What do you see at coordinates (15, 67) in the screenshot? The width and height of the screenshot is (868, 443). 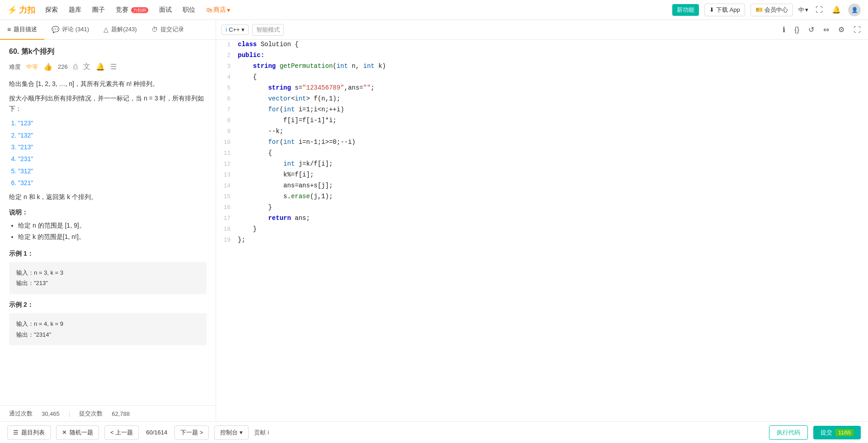 I see `difficulty-label: 难度` at bounding box center [15, 67].